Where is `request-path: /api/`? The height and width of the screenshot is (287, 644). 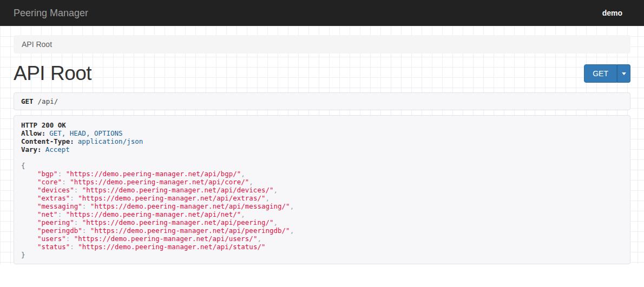 request-path: /api/ is located at coordinates (48, 102).